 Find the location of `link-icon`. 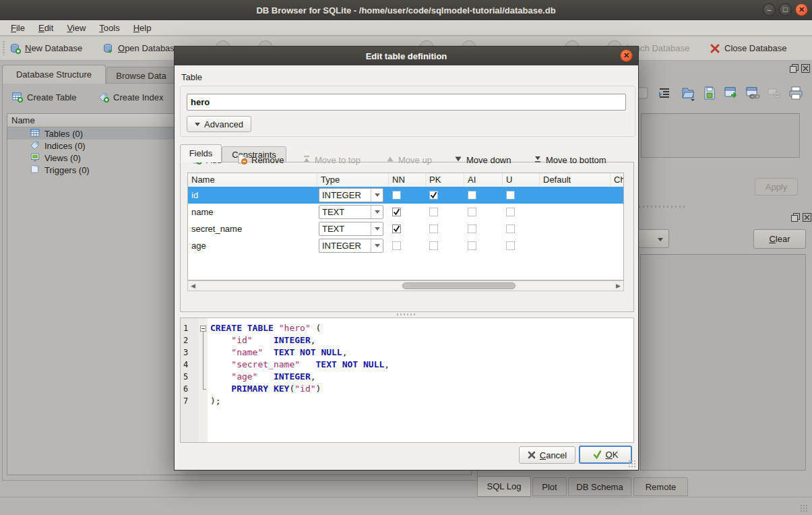

link-icon is located at coordinates (753, 93).